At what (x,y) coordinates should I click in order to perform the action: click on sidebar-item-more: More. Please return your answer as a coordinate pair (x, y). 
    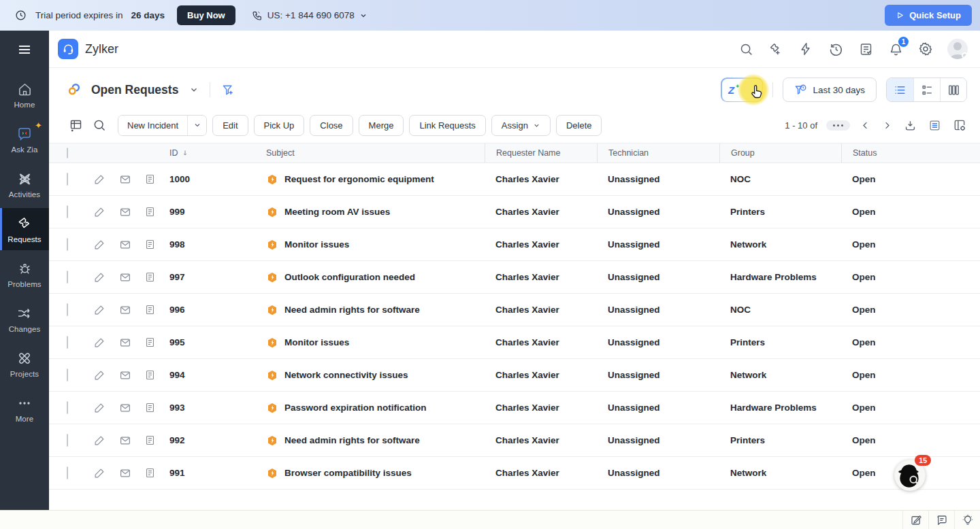
    Looking at the image, I should click on (24, 409).